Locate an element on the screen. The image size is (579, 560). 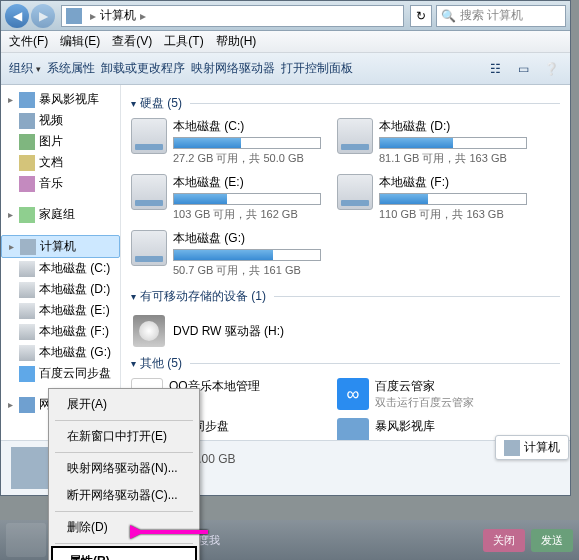
refresh-button: ↻ is located at coordinates (421, 16).